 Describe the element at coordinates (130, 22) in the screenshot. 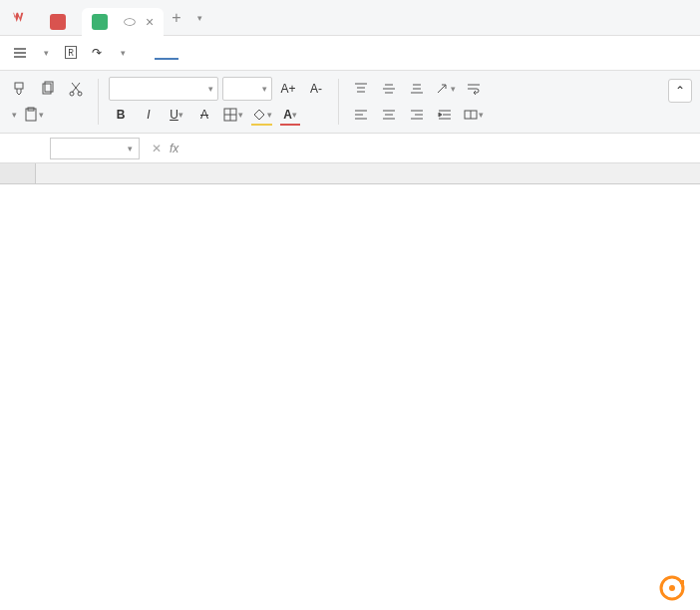

I see `tab-modified-icon: ⬭` at that location.